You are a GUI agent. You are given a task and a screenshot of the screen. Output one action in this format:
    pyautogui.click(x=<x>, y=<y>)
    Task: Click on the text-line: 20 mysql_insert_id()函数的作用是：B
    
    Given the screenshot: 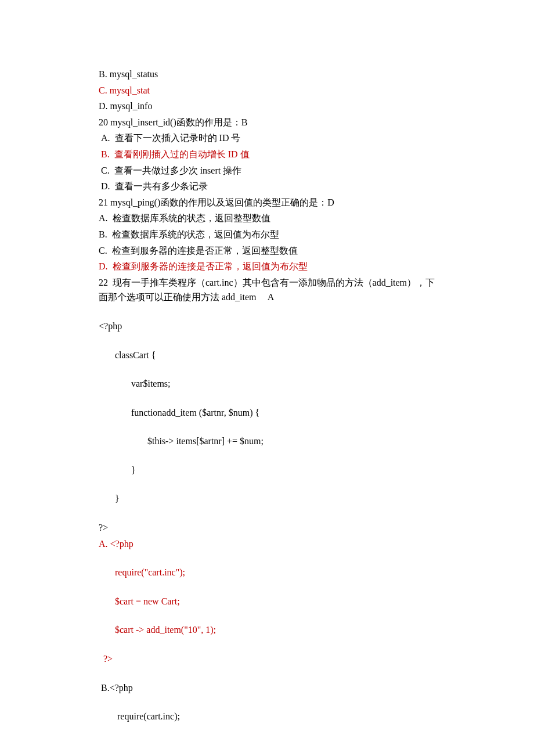 What is the action you would take?
    pyautogui.click(x=267, y=123)
    